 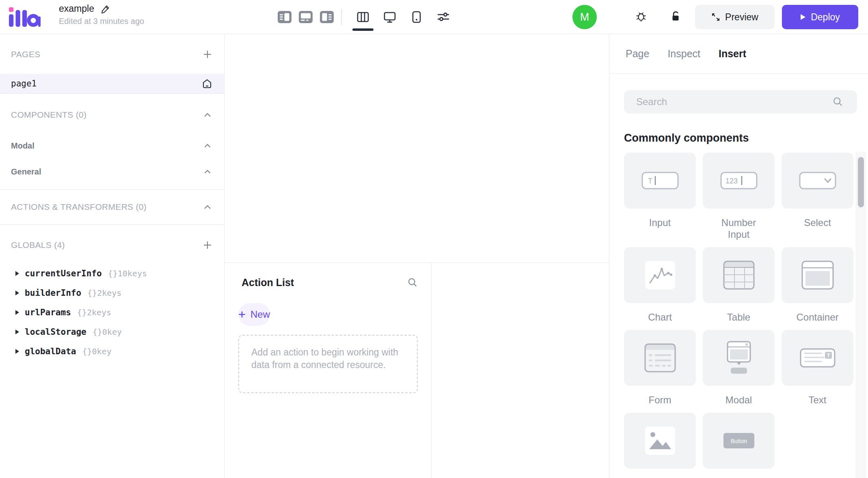 What do you see at coordinates (660, 445) in the screenshot?
I see `component-card-image` at bounding box center [660, 445].